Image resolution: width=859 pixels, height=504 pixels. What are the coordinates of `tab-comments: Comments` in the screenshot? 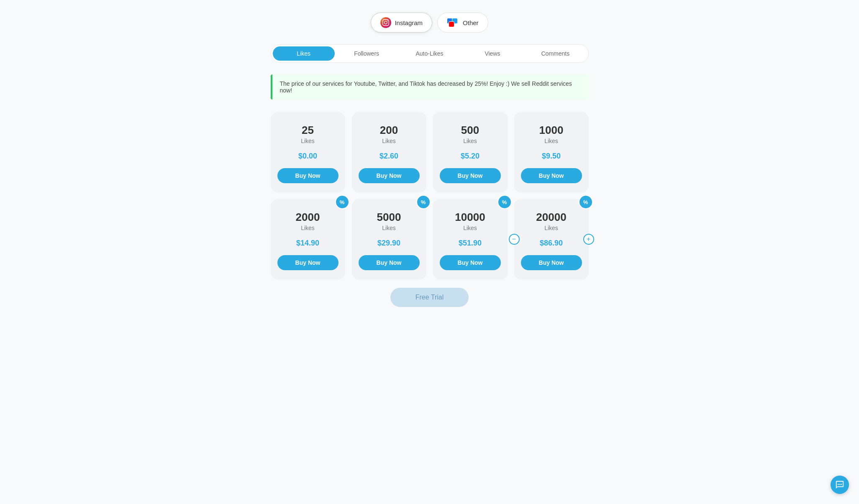 It's located at (555, 54).